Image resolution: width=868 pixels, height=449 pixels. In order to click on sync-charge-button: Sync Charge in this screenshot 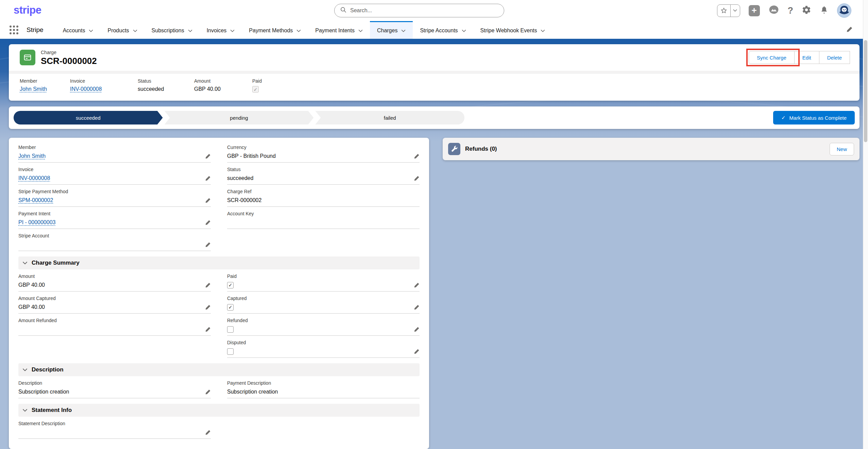, I will do `click(772, 57)`.